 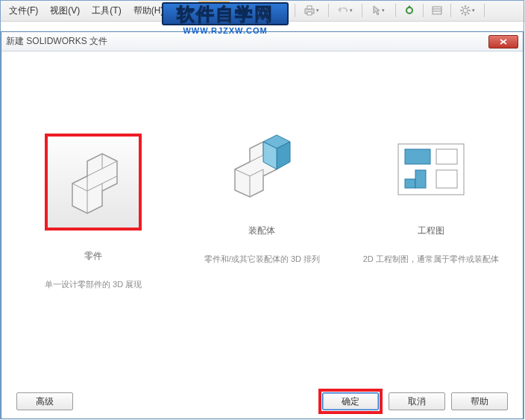 What do you see at coordinates (379, 10) in the screenshot?
I see `cursor-button: ▾` at bounding box center [379, 10].